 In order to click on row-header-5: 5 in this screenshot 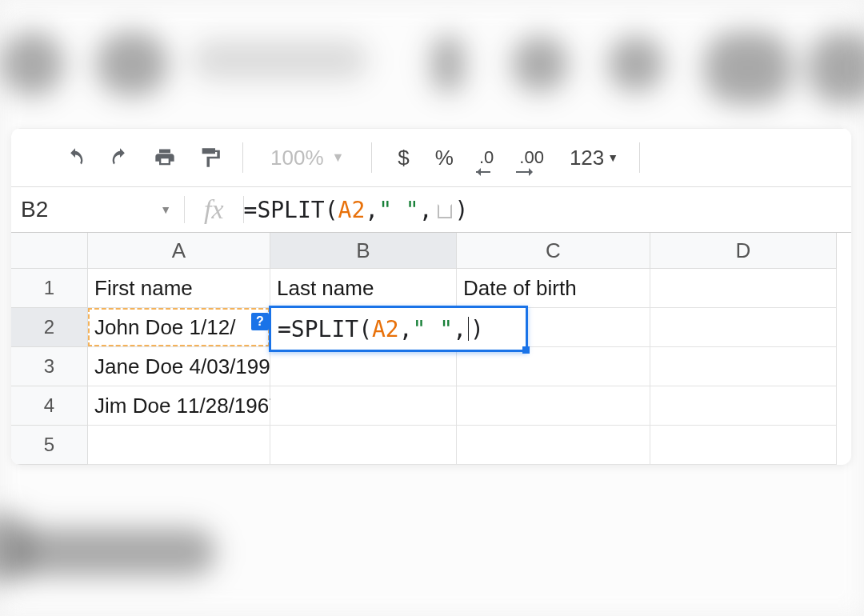, I will do `click(50, 445)`.